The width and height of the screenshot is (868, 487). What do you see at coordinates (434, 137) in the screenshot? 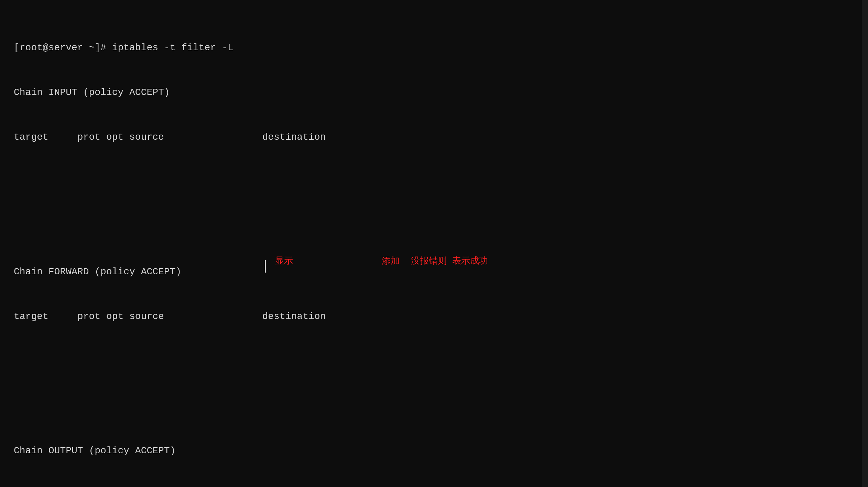
I see `table-header-1: target prot opt source destination` at bounding box center [434, 137].